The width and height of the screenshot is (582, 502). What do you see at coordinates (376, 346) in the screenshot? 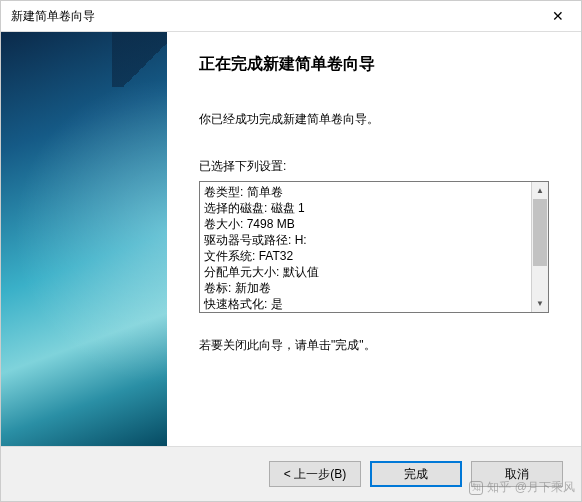
I see `close-hint: 若要关闭此向导，请单击"完成"。` at bounding box center [376, 346].